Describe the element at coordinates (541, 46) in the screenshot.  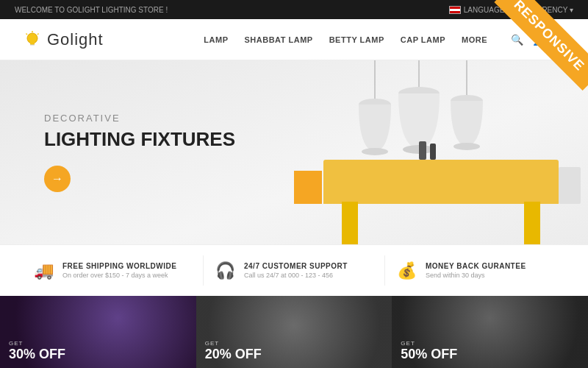
I see `responsive-badge-label: RESPONSIVE` at that location.